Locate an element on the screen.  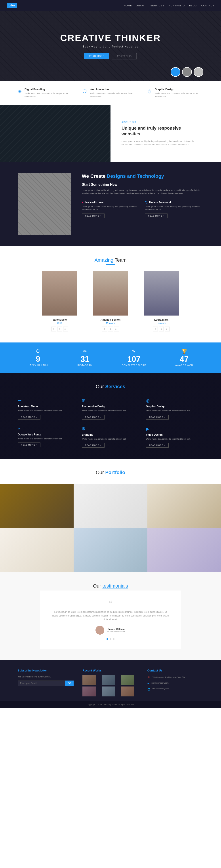
wc-readmore-1: READ MORE » is located at coordinates (93, 216).